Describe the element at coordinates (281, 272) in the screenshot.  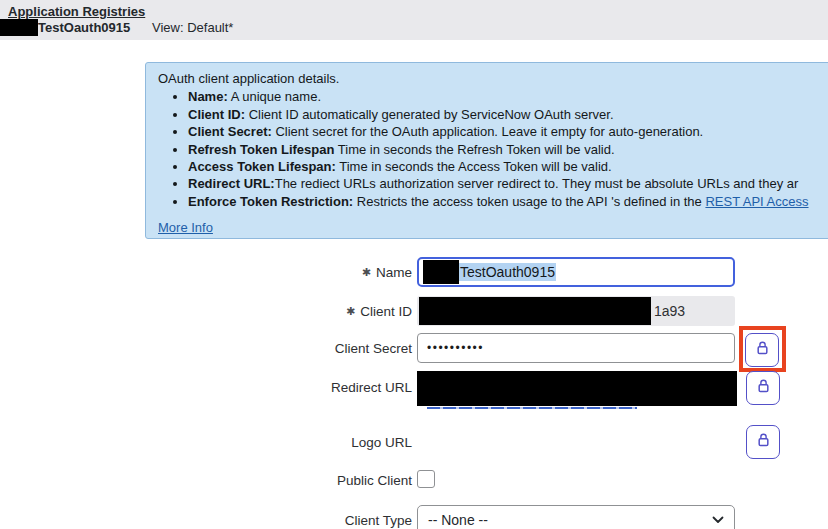
I see `name-field-label: ✱Name` at that location.